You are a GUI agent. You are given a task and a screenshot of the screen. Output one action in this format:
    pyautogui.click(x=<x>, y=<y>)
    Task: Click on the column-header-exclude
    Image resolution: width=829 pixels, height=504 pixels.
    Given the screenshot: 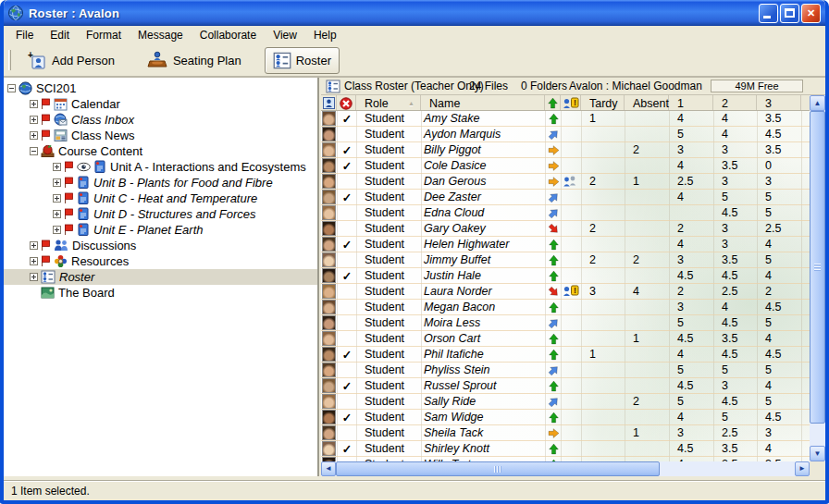 What is the action you would take?
    pyautogui.click(x=346, y=104)
    